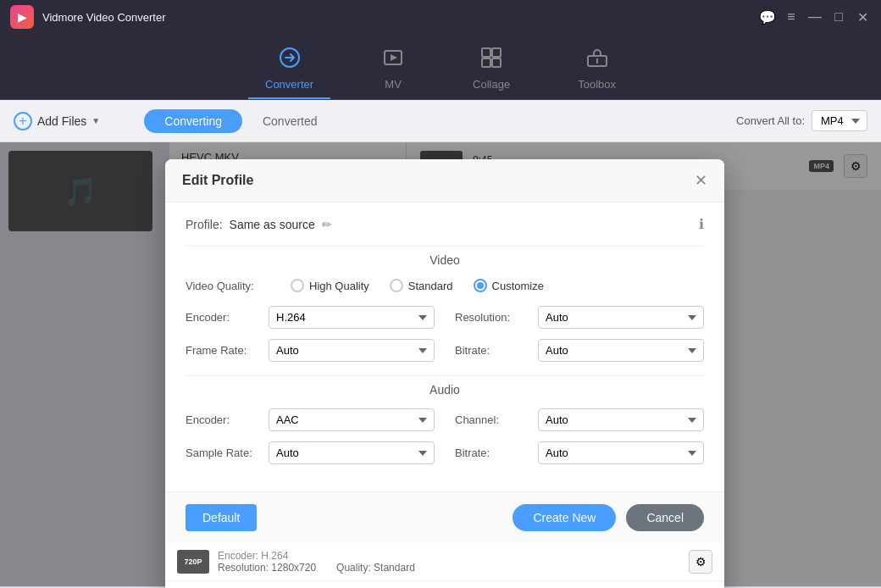  Describe the element at coordinates (445, 566) in the screenshot. I see `preset-list: 720P Encoder: H.264 Resolution: 1280x720…` at that location.